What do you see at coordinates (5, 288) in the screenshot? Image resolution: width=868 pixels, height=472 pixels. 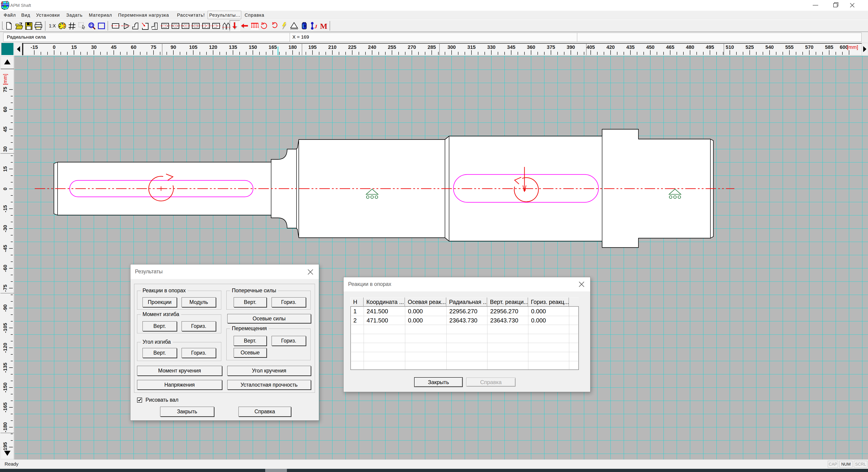 I see `svg-text: -75` at bounding box center [5, 288].